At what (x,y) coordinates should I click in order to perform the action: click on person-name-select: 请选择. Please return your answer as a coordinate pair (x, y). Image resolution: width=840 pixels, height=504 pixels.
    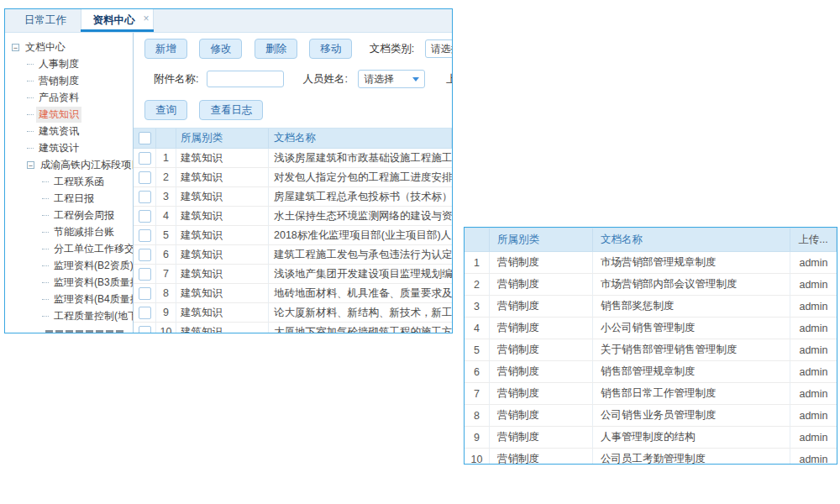
    Looking at the image, I should click on (391, 79).